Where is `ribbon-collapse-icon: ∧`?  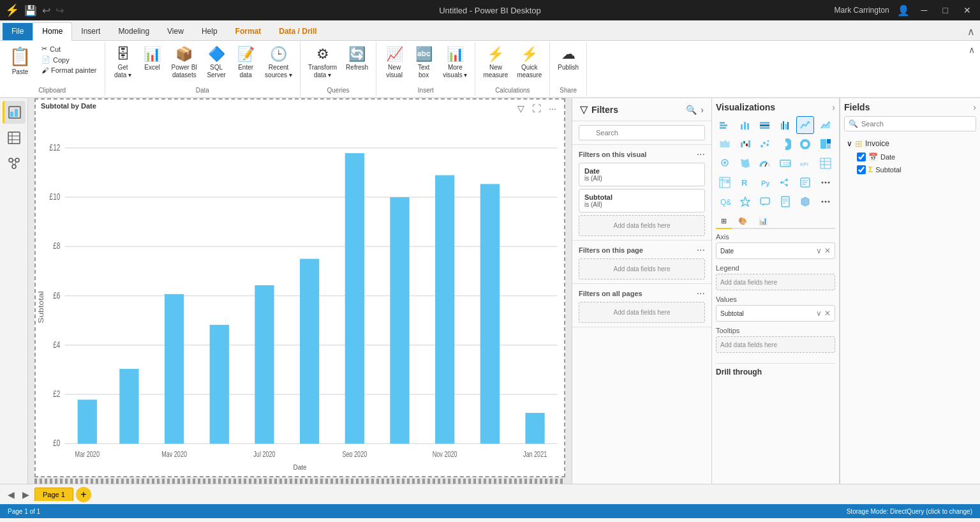 ribbon-collapse-icon: ∧ is located at coordinates (971, 32).